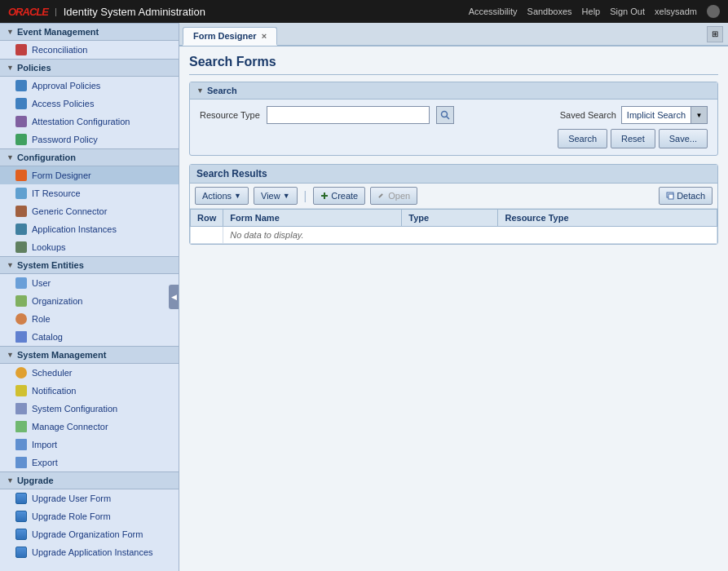 This screenshot has height=571, width=728. What do you see at coordinates (69, 211) in the screenshot?
I see `sidebar-label-generic-connector: Generic Connector` at bounding box center [69, 211].